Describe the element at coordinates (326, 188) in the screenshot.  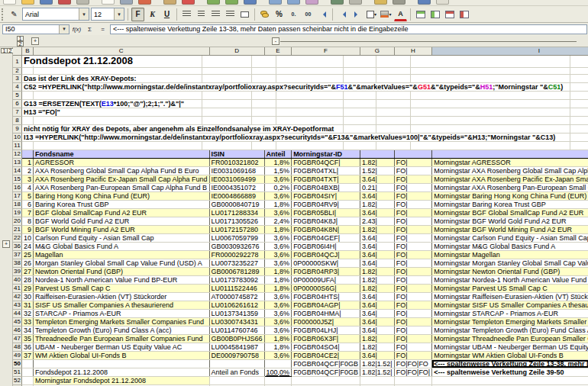
I see `cell-morningstar-id: F0GBR04BXB|` at that location.